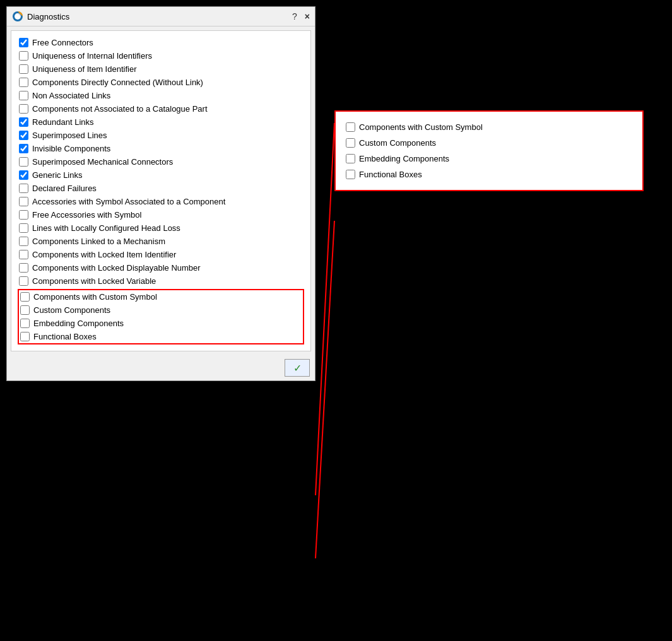 This screenshot has height=641, width=672. I want to click on cb-label: Custom Components, so click(72, 310).